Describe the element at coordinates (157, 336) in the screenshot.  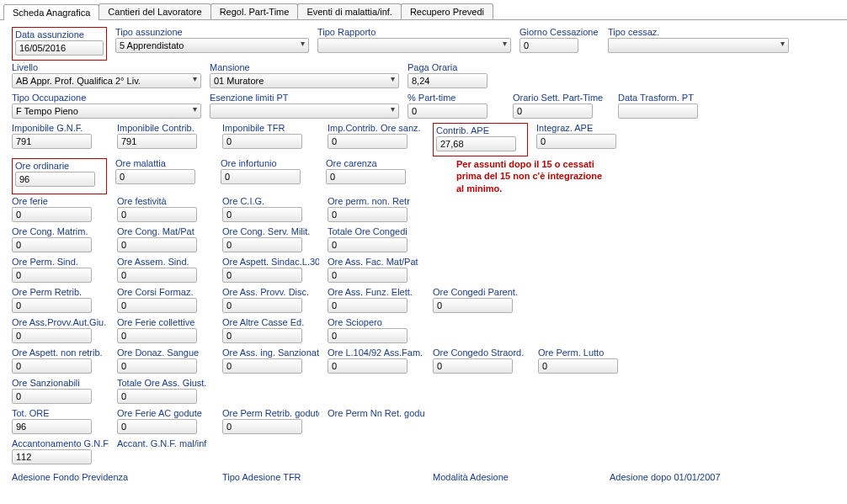
I see `input-ore-ferie-collettive` at that location.